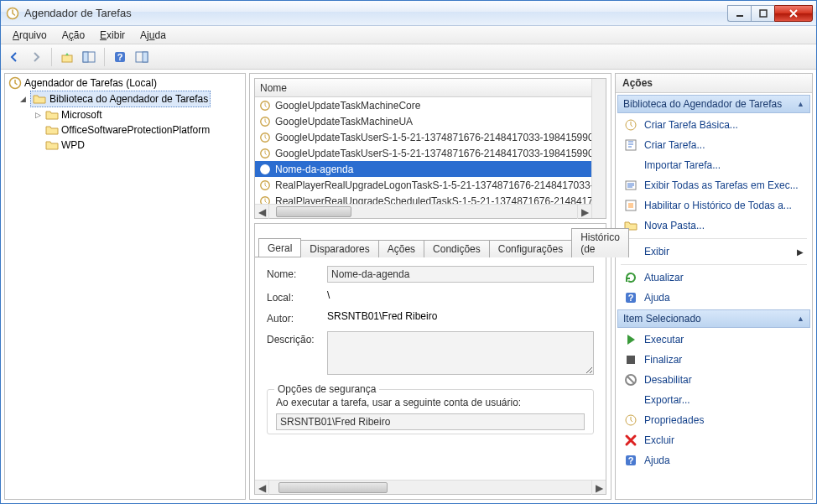  I want to click on collapse-icon: ◢, so click(23, 99).